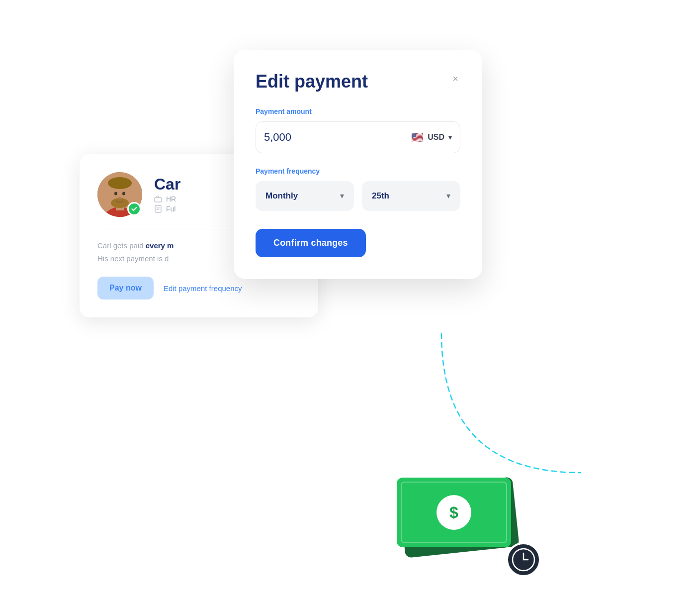 Image resolution: width=700 pixels, height=597 pixels. I want to click on confirm-button: Confirm changes, so click(311, 243).